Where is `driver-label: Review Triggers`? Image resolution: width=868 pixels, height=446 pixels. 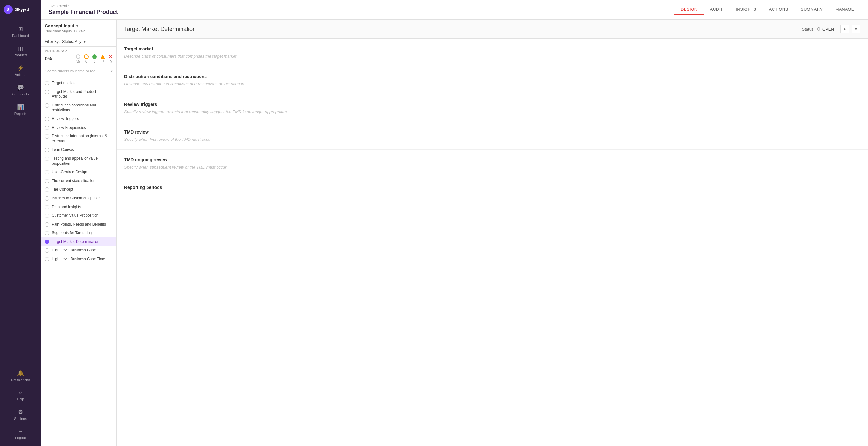 driver-label: Review Triggers is located at coordinates (65, 119).